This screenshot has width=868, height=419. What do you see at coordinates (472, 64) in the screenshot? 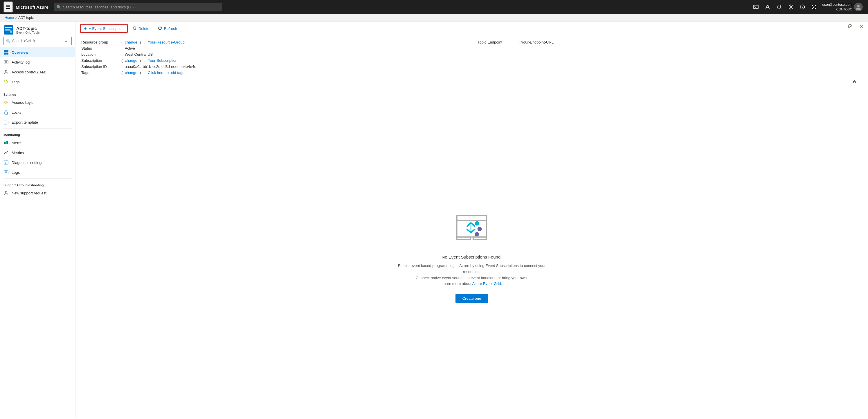
I see `info-panel: Resource group (change) : Your-Resource-…` at bounding box center [472, 64].